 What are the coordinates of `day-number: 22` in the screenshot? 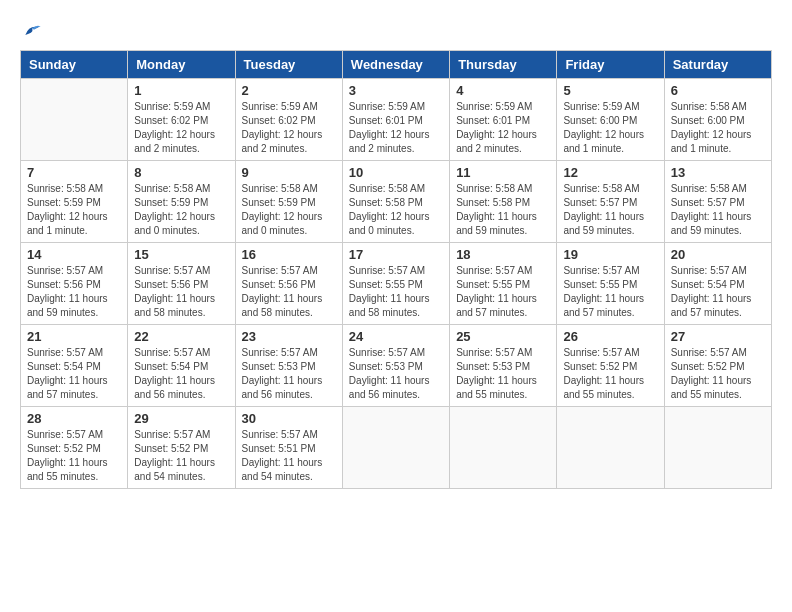 It's located at (181, 336).